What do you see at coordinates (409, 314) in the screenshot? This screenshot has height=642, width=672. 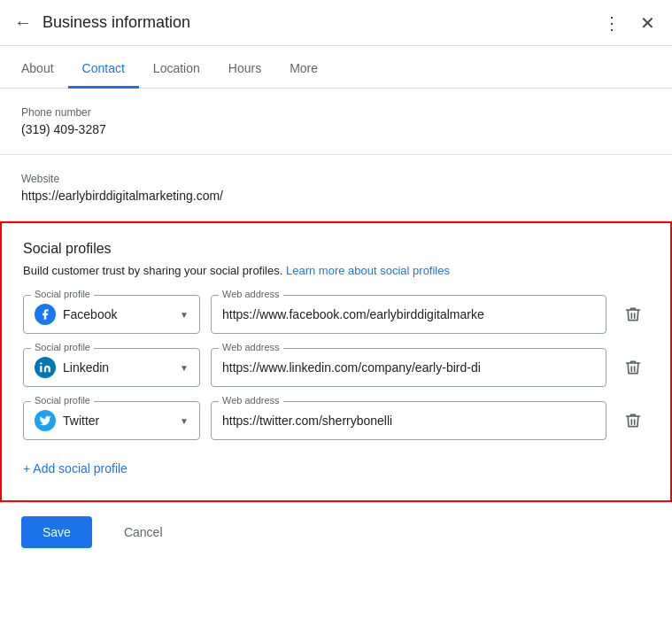 I see `facebook-url-input` at bounding box center [409, 314].